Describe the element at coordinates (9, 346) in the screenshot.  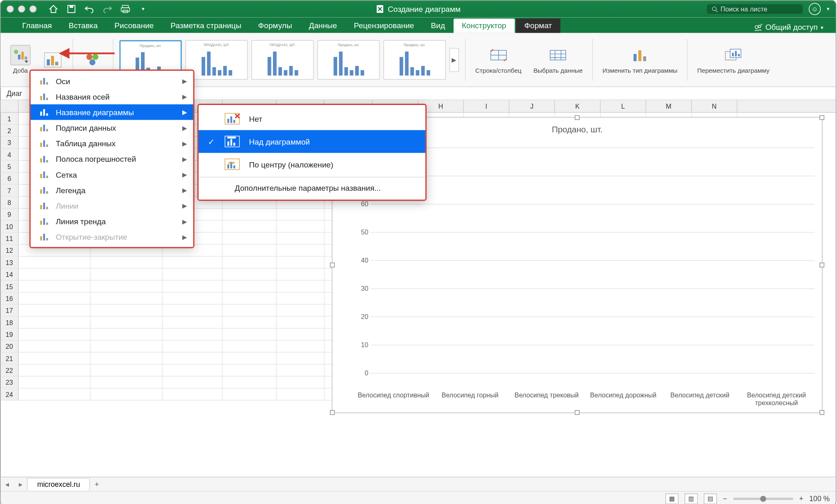
I see `row-header: 20` at that location.